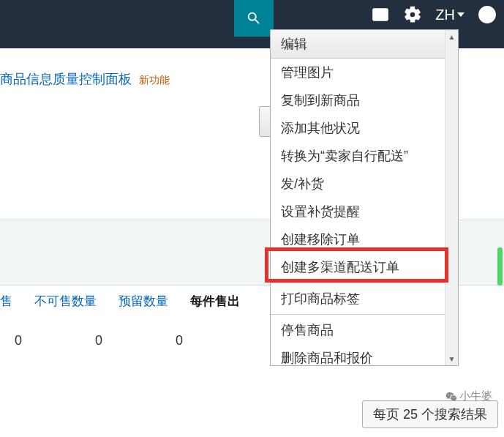  I want to click on dropdown-item-set-alert: 设置补货提醒, so click(364, 212).